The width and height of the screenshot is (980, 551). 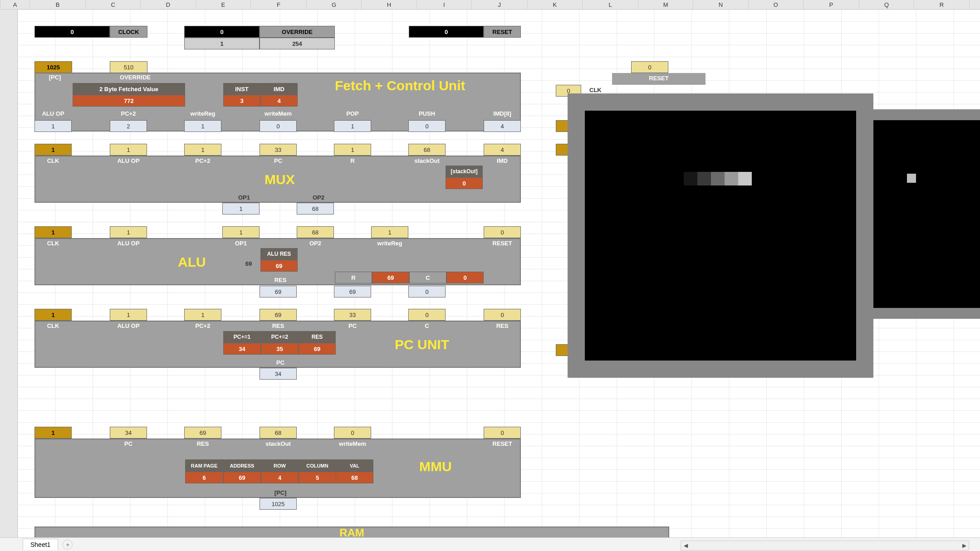 I want to click on scroll-right-icon: ▶, so click(x=964, y=546).